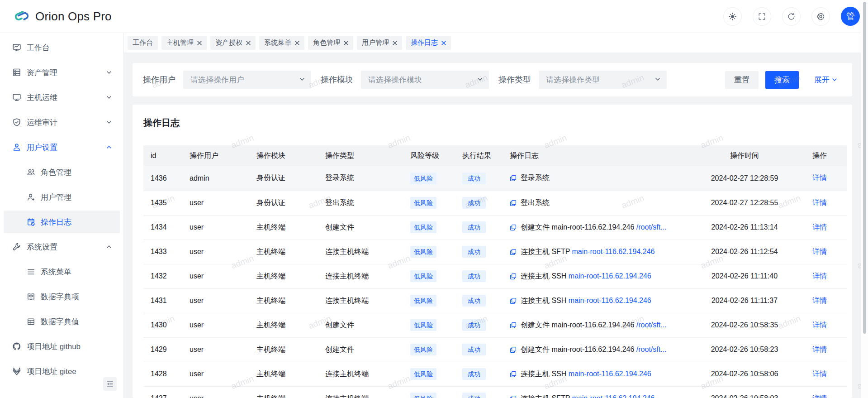 The width and height of the screenshot is (868, 398). What do you see at coordinates (745, 392) in the screenshot?
I see `cell-time: 2024-02-26 10:58:03` at bounding box center [745, 392].